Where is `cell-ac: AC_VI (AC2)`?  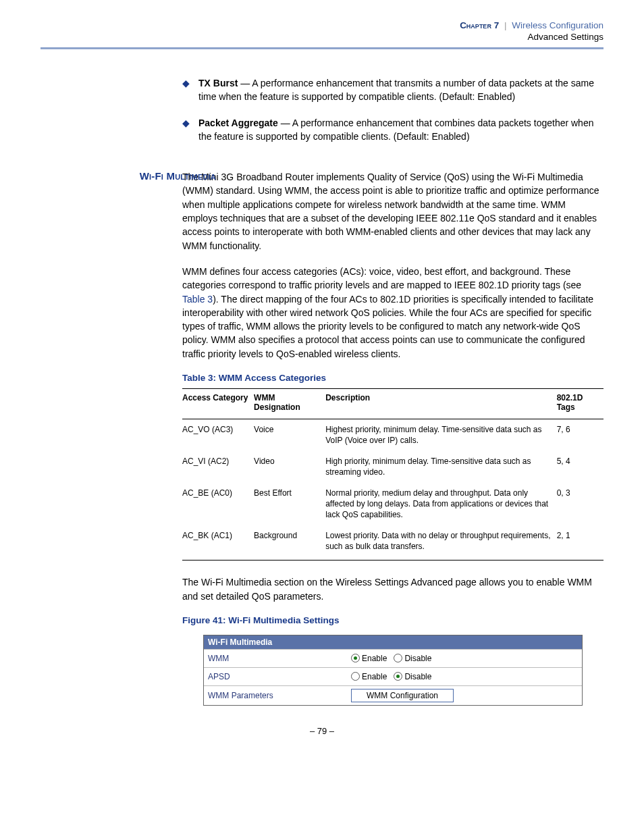 cell-ac: AC_VI (AC2) is located at coordinates (218, 467).